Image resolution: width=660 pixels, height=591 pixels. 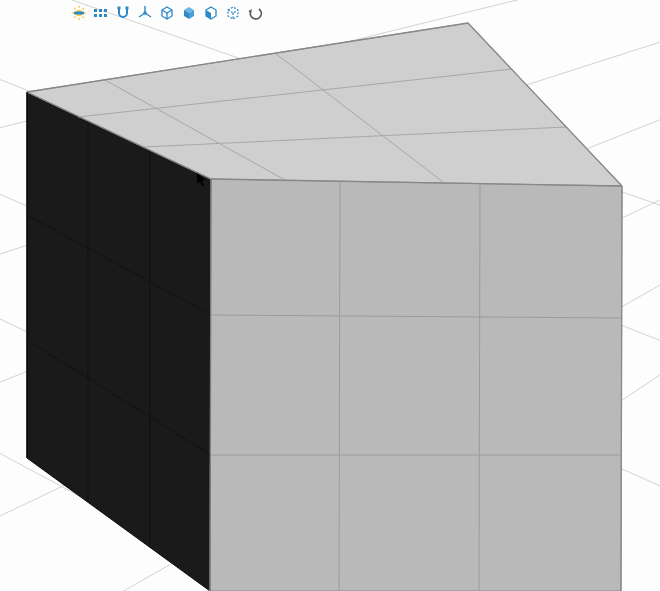 I want to click on undo-icon, so click(x=255, y=13).